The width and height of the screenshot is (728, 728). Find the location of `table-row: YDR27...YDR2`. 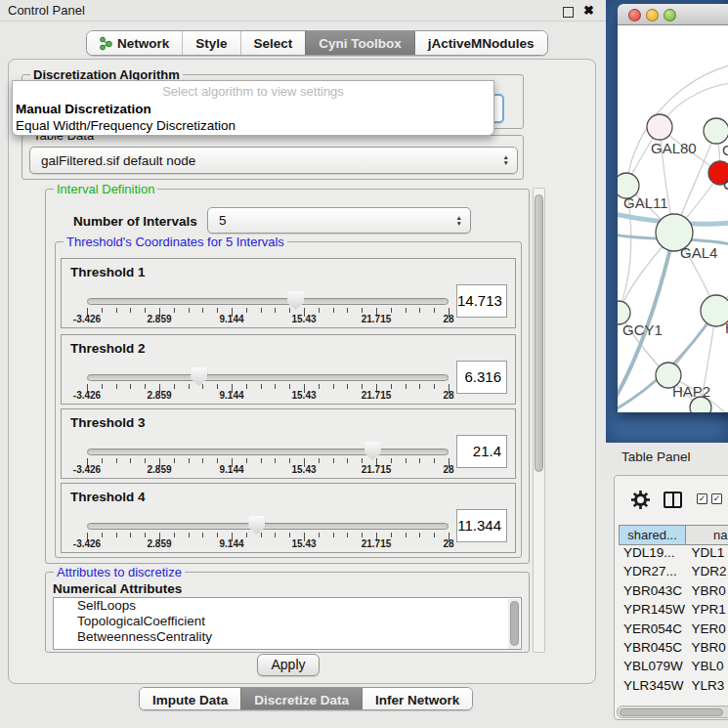

table-row: YDR27...YDR2 is located at coordinates (673, 573).